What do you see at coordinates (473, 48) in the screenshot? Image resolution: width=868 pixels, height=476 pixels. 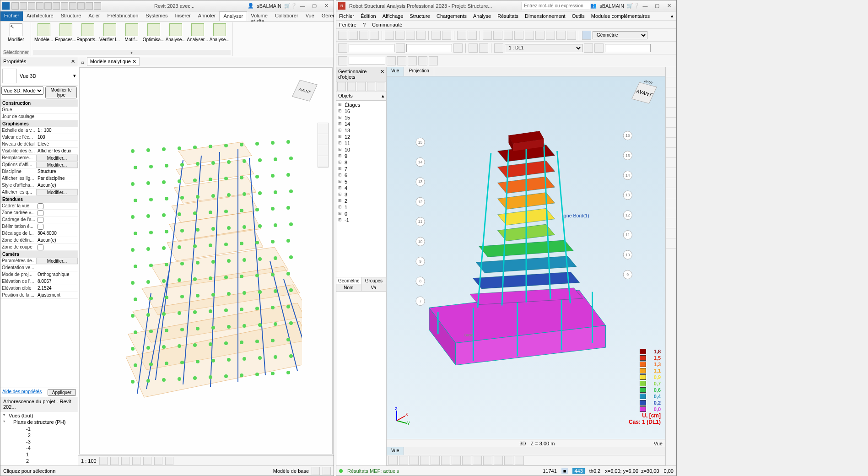 I see `tb-display-icon` at bounding box center [473, 48].